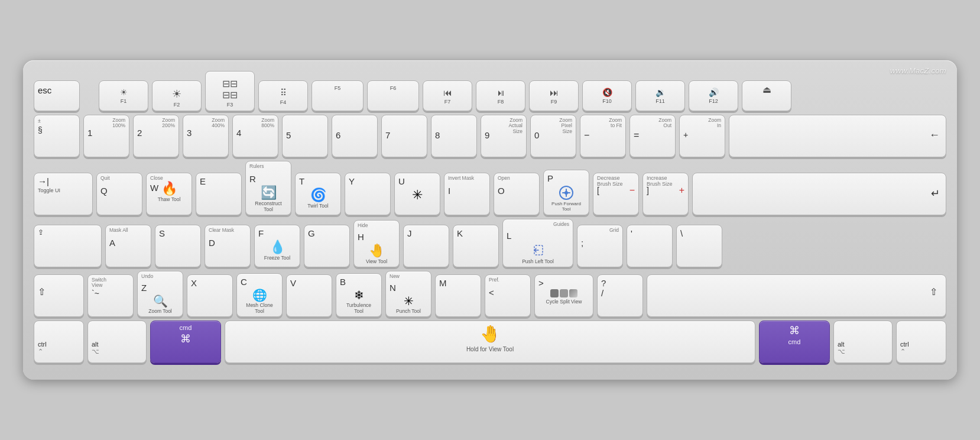 Image resolution: width=980 pixels, height=440 pixels. I want to click on key-a: Mask All A, so click(128, 246).